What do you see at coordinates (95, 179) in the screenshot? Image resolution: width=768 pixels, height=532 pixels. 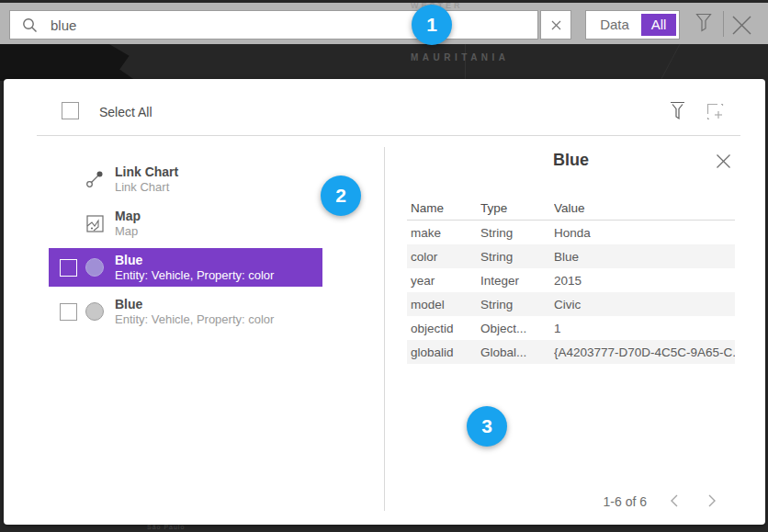 I see `link-chart-icon` at bounding box center [95, 179].